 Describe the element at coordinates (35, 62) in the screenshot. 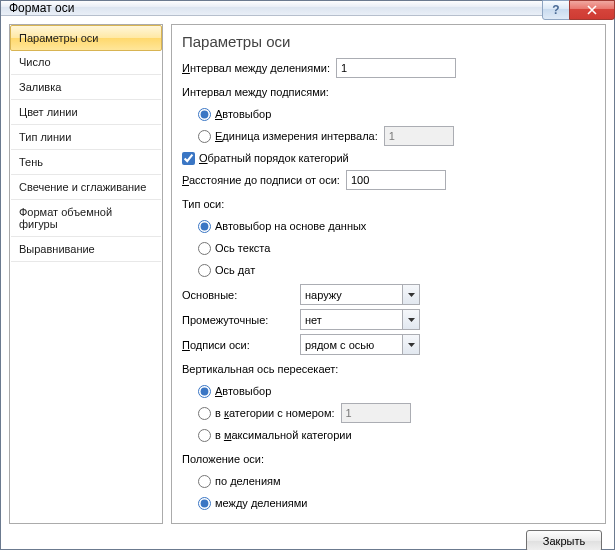

I see `sidebar-item-label: Число` at that location.